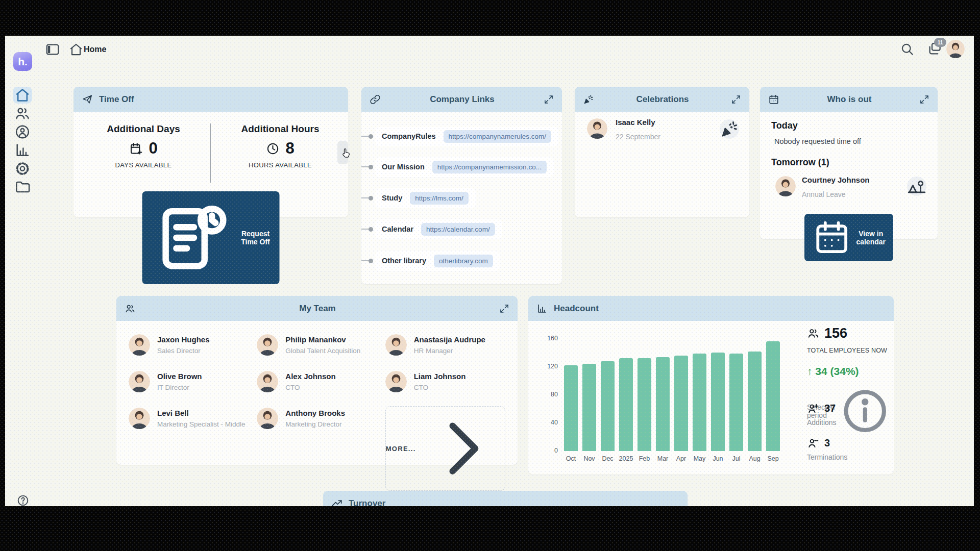  I want to click on x-tick-label: 2025, so click(626, 459).